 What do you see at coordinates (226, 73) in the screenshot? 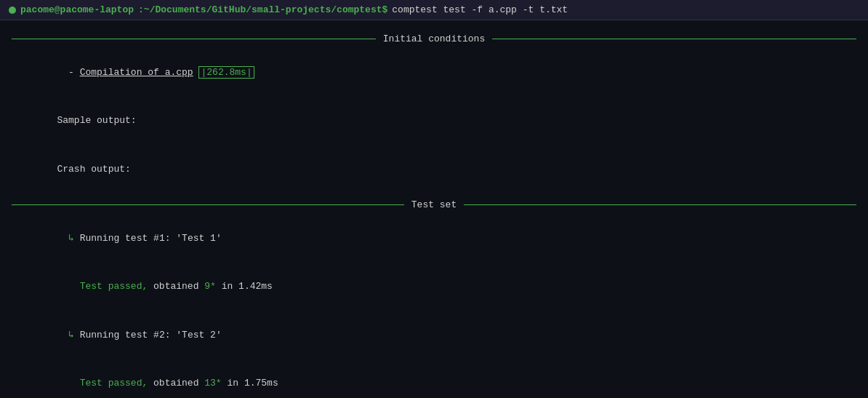
I see `compilation-time: |262.8ms|` at bounding box center [226, 73].